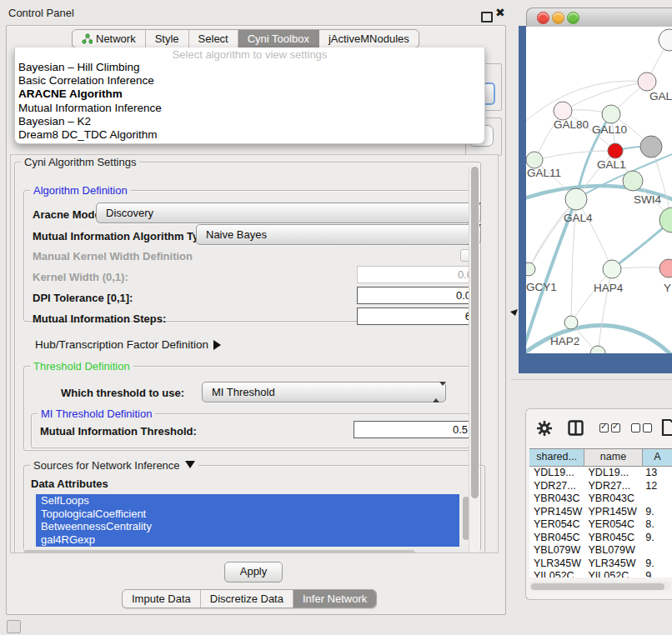 The width and height of the screenshot is (672, 635). What do you see at coordinates (592, 392) in the screenshot?
I see `table-panel-titlebar: Table Panel` at bounding box center [592, 392].